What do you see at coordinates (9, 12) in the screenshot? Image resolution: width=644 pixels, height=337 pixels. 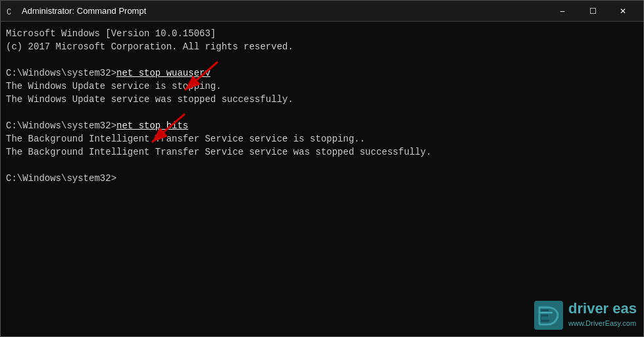 I see `svg-text: C` at bounding box center [9, 12].